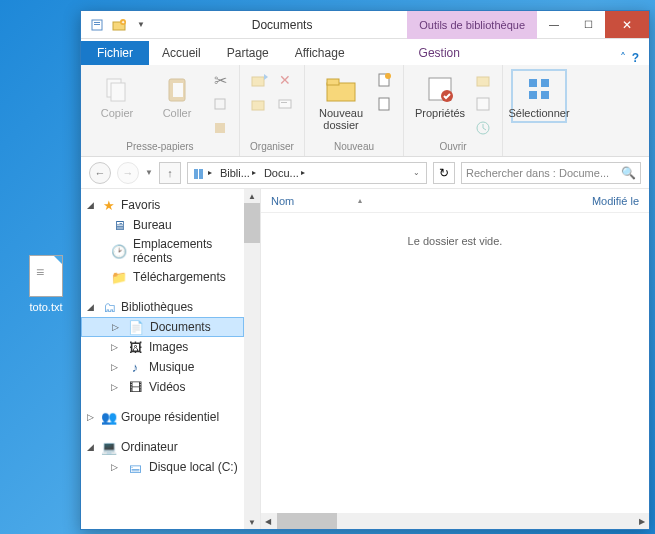 The image size is (655, 534). What do you see at coordinates (268, 521) in the screenshot?
I see `scroll-left-icon: ◀` at bounding box center [268, 521].